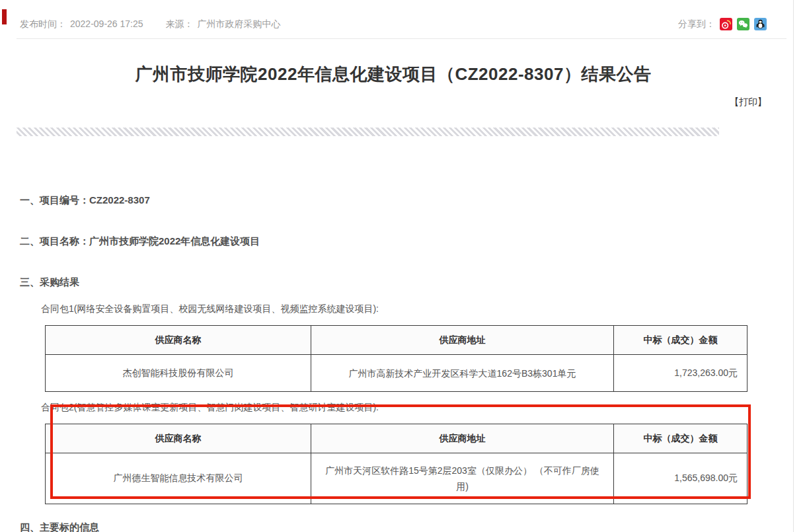 The image size is (805, 532). Describe the element at coordinates (178, 373) in the screenshot. I see `supplier-name-cell: 杰创智能科技股份有限公司` at that location.